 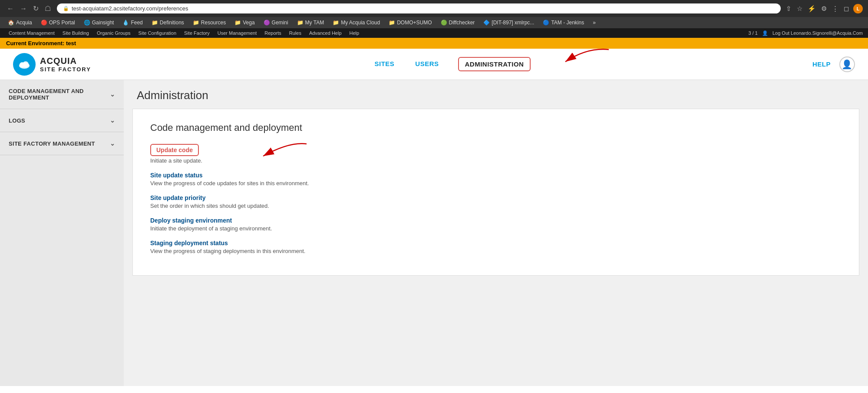 I want to click on share-icon: ⇧, so click(x=789, y=9).